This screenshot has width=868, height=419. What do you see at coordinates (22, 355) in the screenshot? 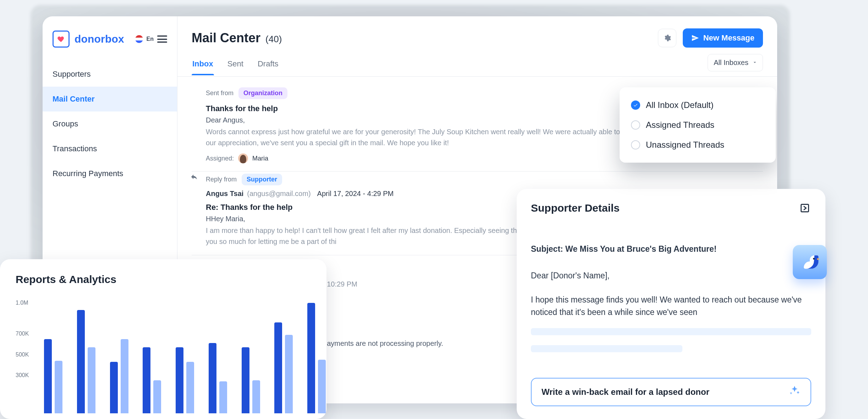
I see `chart-y-tick: 500K` at bounding box center [22, 355].